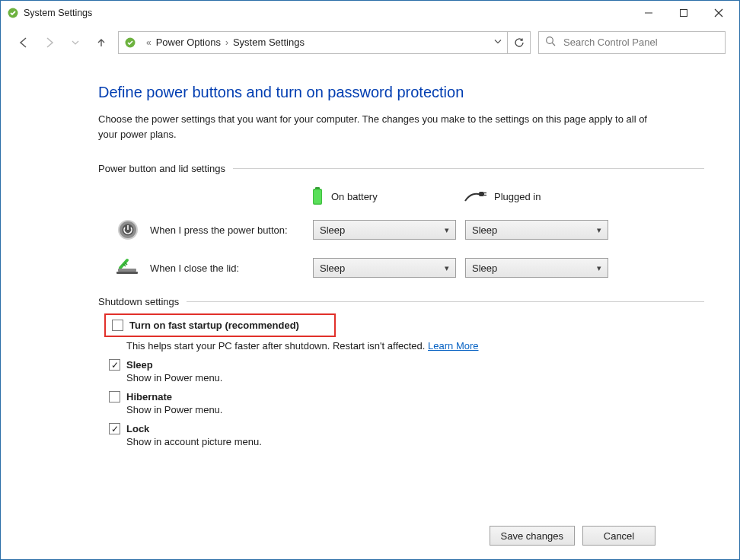 The image size is (740, 560). I want to click on save-button: Save changes, so click(532, 536).